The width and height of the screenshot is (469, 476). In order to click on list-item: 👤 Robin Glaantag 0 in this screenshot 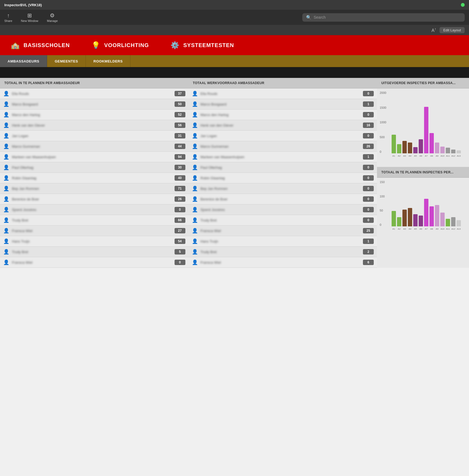, I will do `click(283, 178)`.